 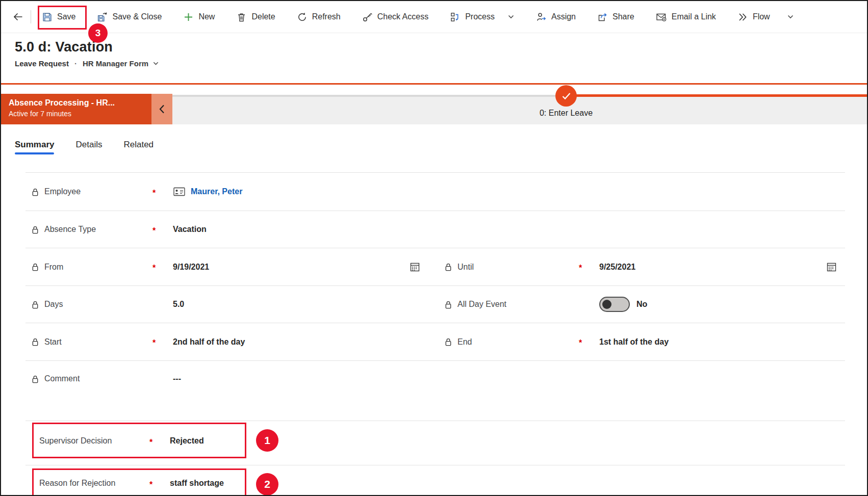 What do you see at coordinates (518, 304) in the screenshot?
I see `field-label: All Day Event` at bounding box center [518, 304].